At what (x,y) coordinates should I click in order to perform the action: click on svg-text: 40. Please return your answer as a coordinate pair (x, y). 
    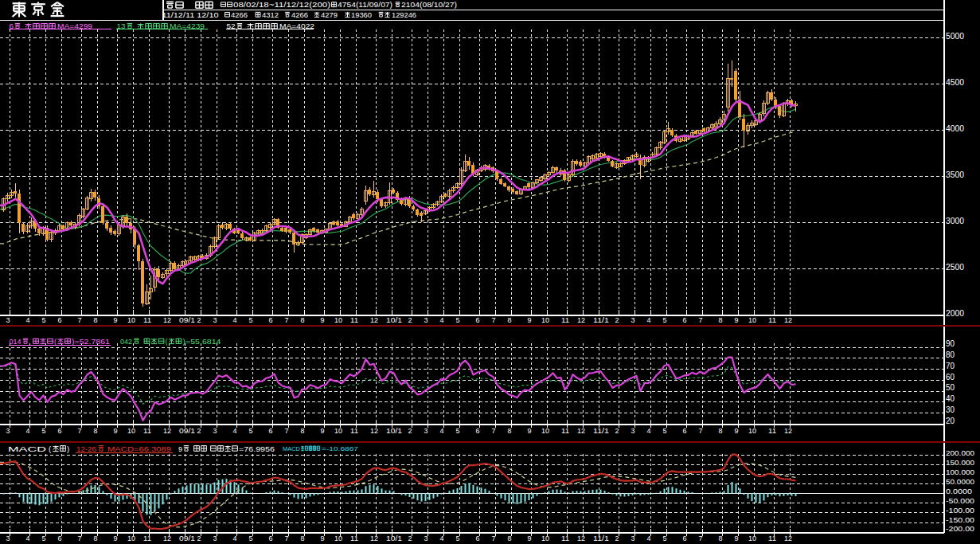
    Looking at the image, I should click on (951, 398).